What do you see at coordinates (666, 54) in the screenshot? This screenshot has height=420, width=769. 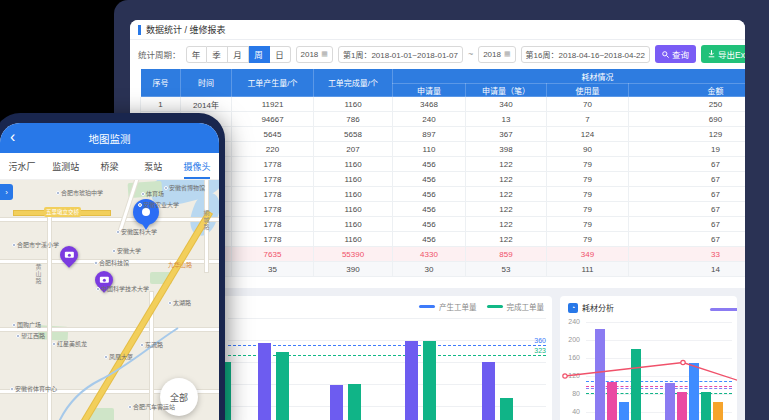 I see `search-icon` at bounding box center [666, 54].